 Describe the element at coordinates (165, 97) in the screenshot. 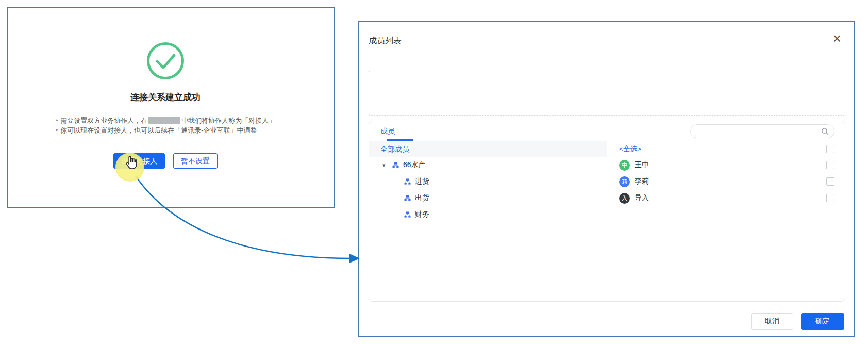

I see `success-title: 连接关系建立成功` at that location.